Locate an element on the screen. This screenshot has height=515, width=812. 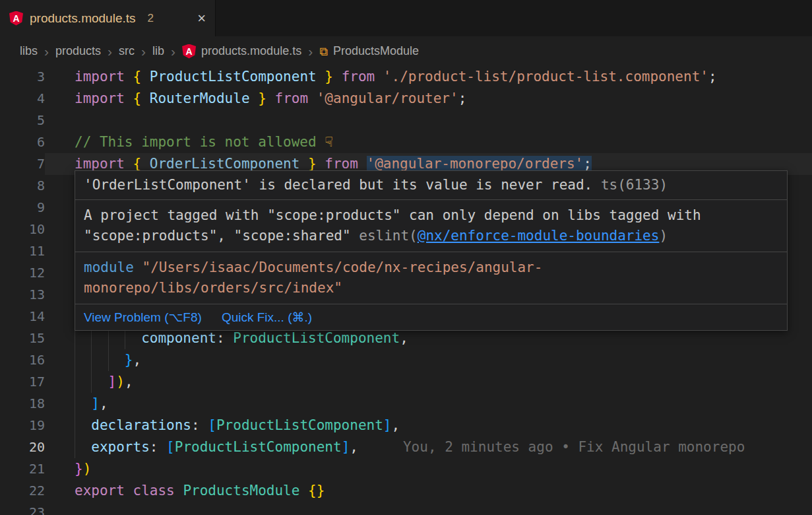
code-token: '@angular-monorepo/orders' is located at coordinates (475, 164).